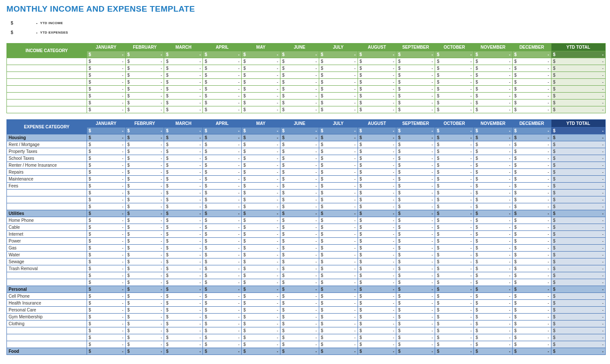  What do you see at coordinates (47, 179) in the screenshot?
I see `row-label: Maintenance` at bounding box center [47, 179].